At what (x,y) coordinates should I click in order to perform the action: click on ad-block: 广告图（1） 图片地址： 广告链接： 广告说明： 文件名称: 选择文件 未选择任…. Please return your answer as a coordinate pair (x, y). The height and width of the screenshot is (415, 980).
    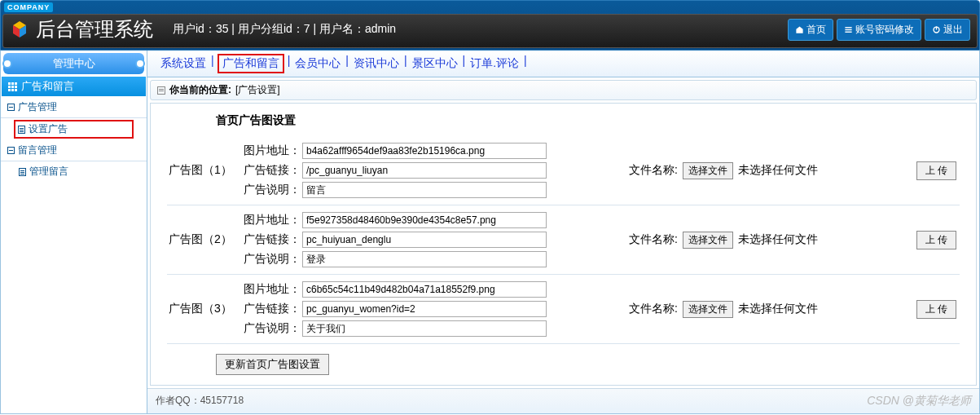
    Looking at the image, I should click on (564, 171).